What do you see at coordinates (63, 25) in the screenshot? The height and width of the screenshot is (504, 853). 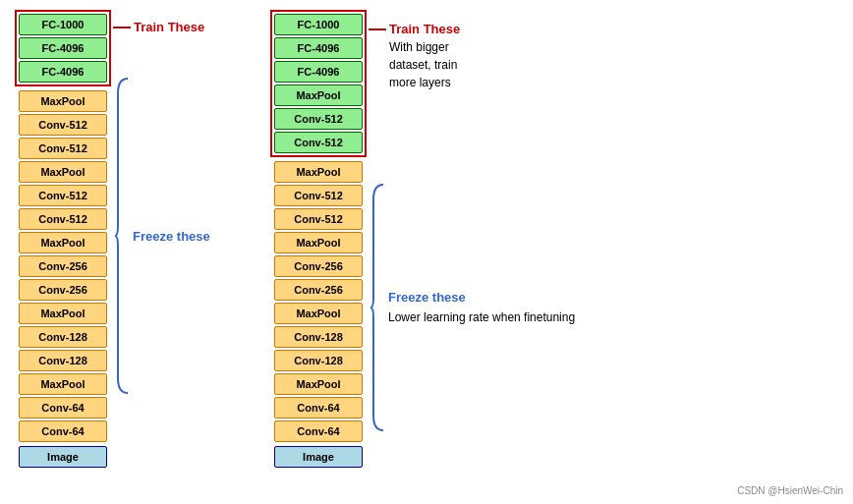 I see `left-layer-fc1000: FC-1000` at bounding box center [63, 25].